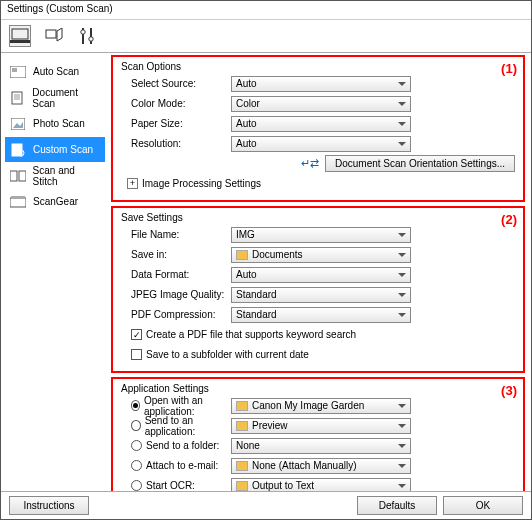 The width and height of the screenshot is (532, 520). What do you see at coordinates (318, 388) in the screenshot?
I see `panel-title: Application Settings` at bounding box center [318, 388].